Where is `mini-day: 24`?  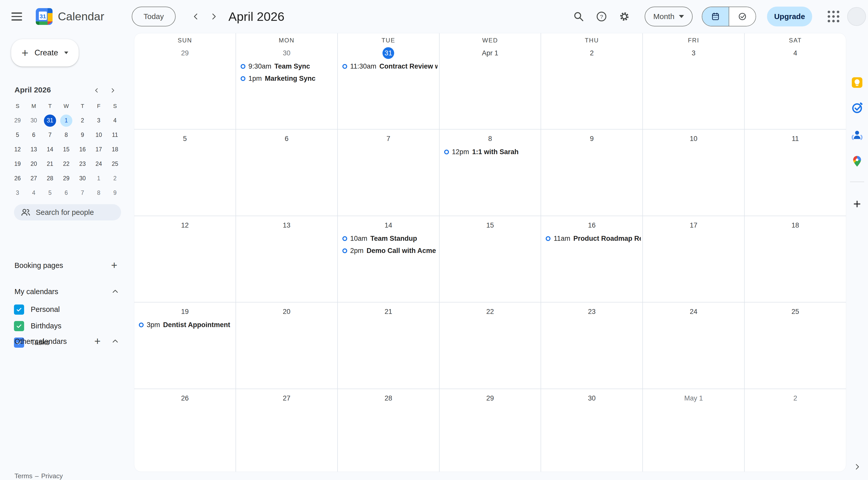
mini-day: 24 is located at coordinates (99, 164).